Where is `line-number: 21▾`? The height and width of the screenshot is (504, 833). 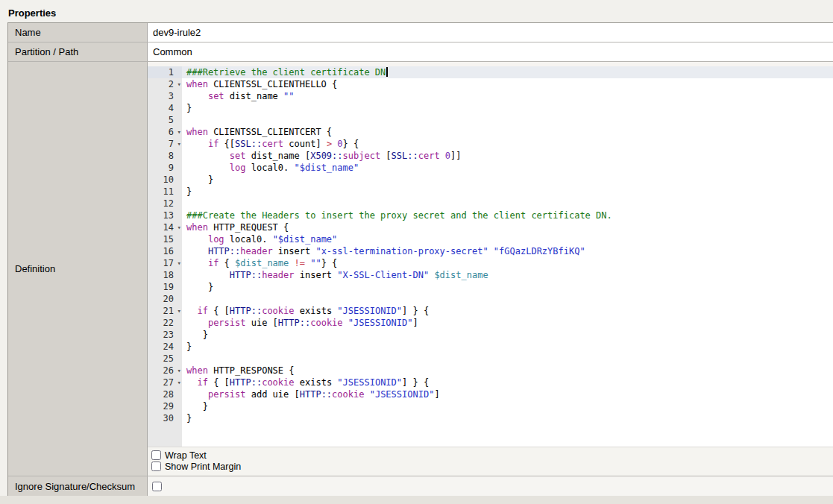
line-number: 21▾ is located at coordinates (165, 311).